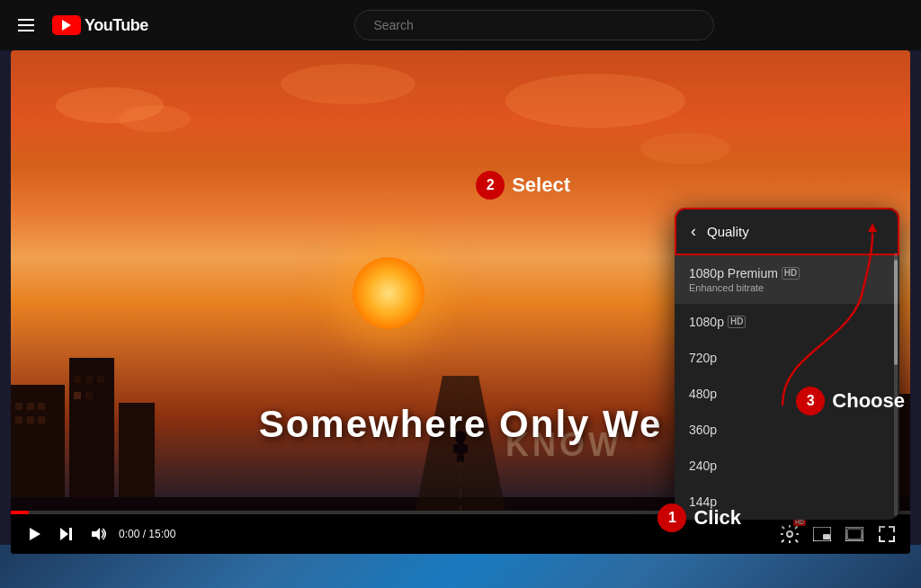  I want to click on youtube-logo: YouTube, so click(101, 25).